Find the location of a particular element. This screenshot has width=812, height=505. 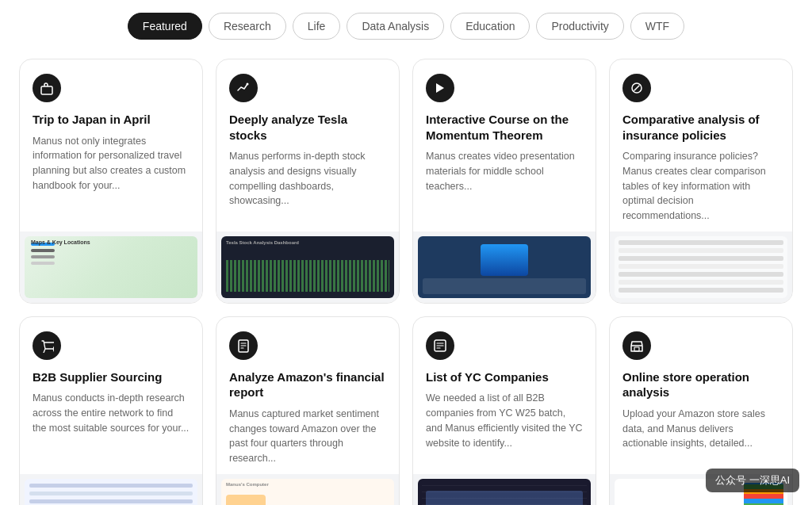

tab-productivity: Productivity is located at coordinates (580, 26).